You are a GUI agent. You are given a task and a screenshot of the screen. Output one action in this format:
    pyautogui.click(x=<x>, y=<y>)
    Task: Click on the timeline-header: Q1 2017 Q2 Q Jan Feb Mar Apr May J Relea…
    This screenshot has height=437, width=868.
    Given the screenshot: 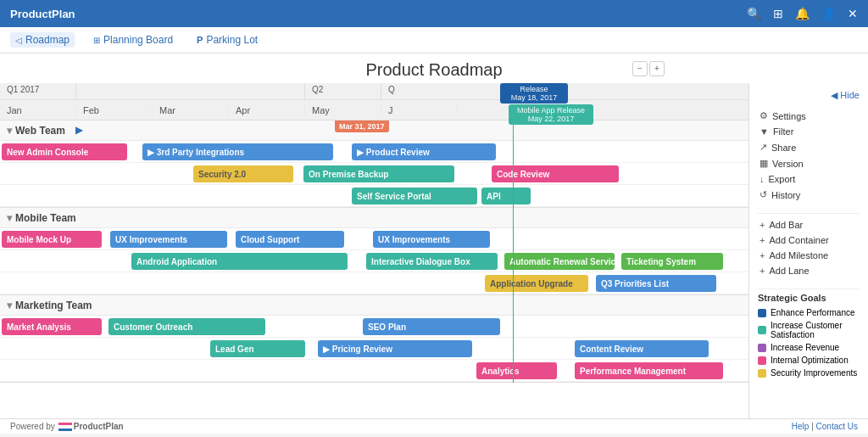 What is the action you would take?
    pyautogui.click(x=375, y=102)
    